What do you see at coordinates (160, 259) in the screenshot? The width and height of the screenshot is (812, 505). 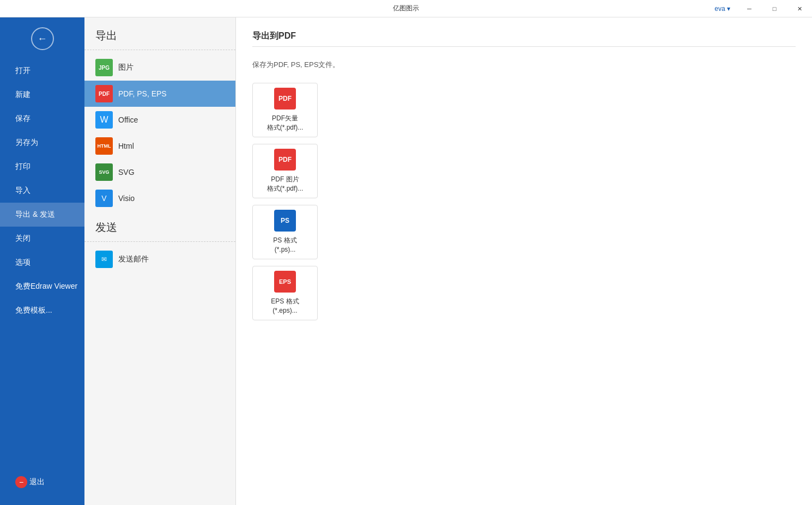 I see `send-item-email: ✉发送邮件` at bounding box center [160, 259].